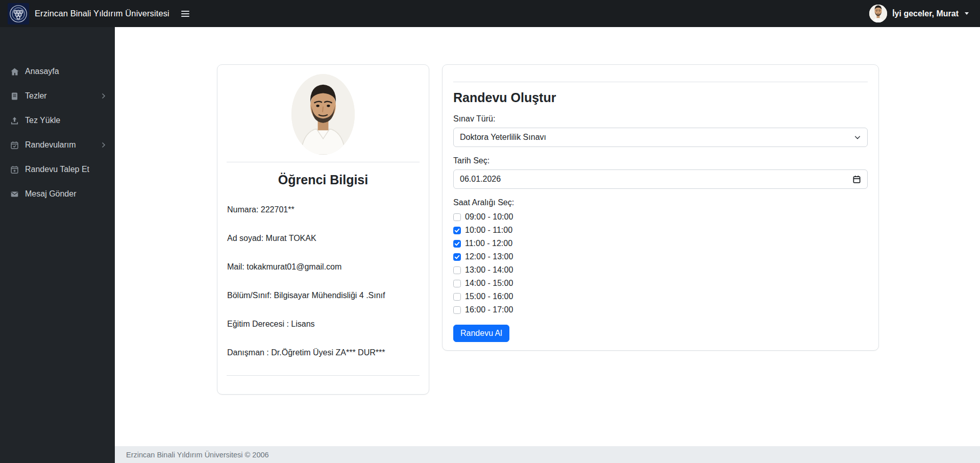  Describe the element at coordinates (323, 281) in the screenshot. I see `student-fields: Numara: 222701** Ad soyad: Murat TOKAK M…` at that location.